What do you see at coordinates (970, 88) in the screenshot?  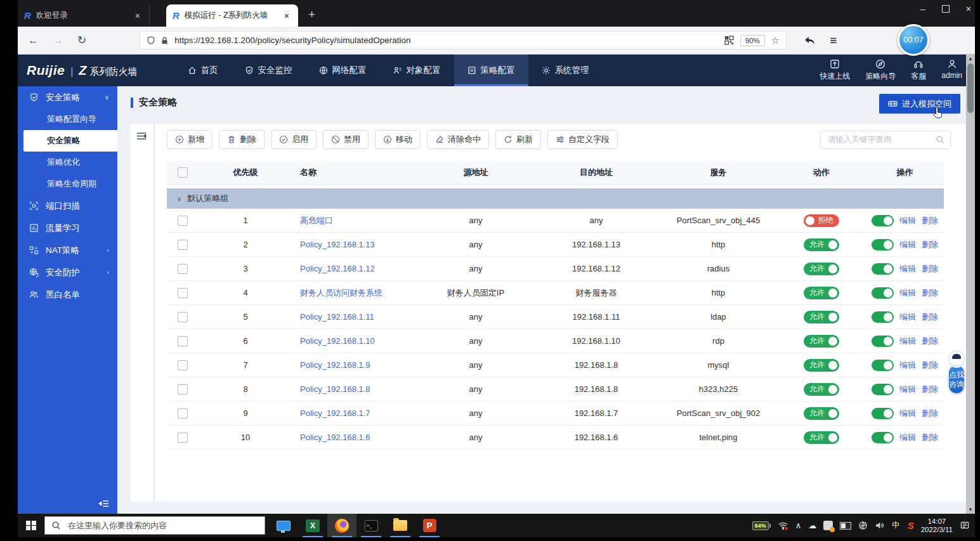 I see `scrollbar-thumb` at bounding box center [970, 88].